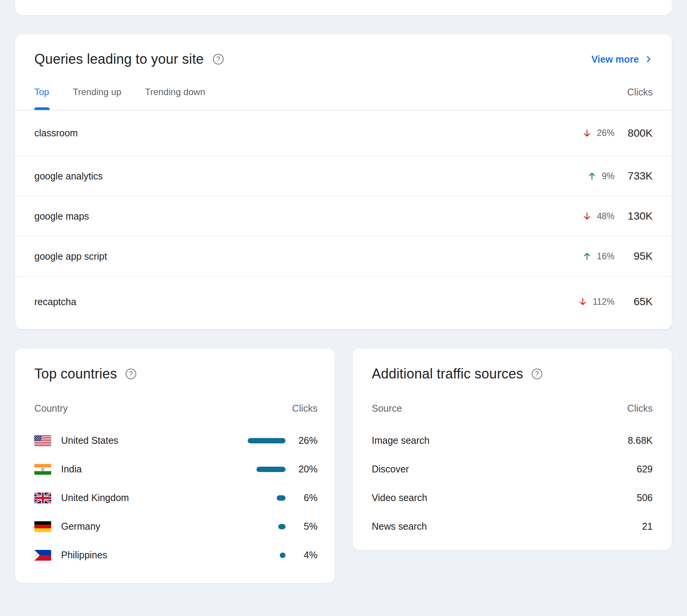  What do you see at coordinates (622, 60) in the screenshot?
I see `view-more-link: View more` at bounding box center [622, 60].